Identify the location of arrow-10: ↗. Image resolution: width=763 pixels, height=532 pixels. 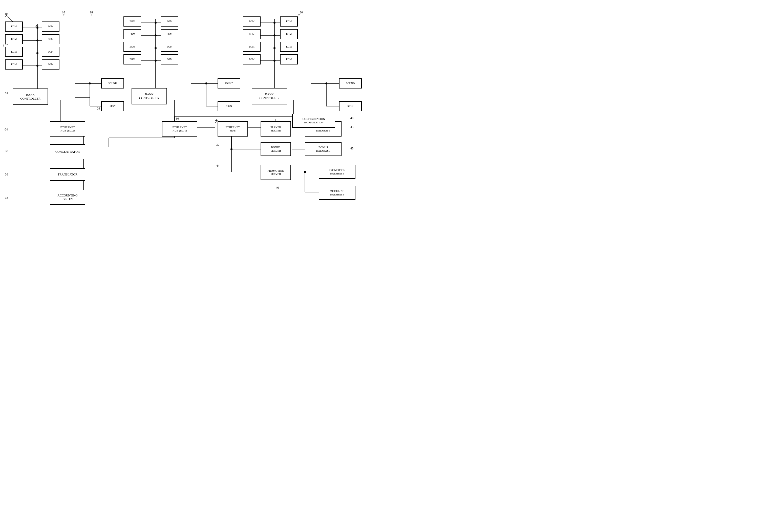
(6, 16).